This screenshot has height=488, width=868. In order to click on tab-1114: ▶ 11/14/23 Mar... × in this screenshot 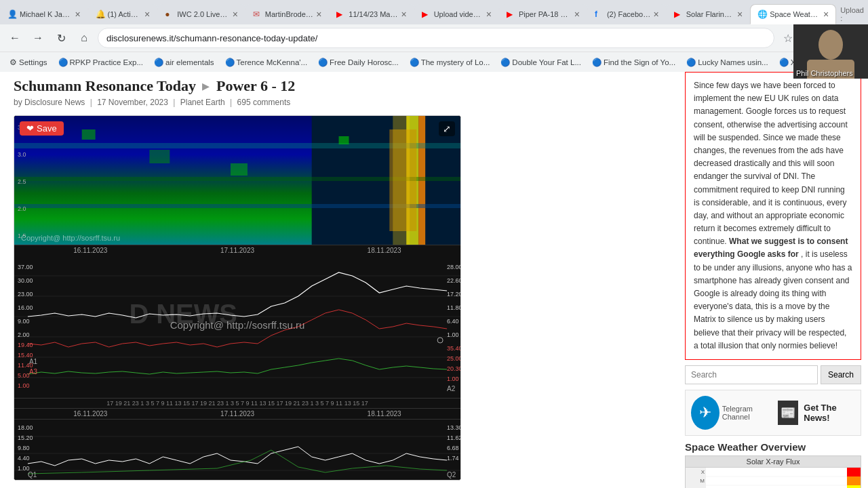, I will do `click(372, 14)`.